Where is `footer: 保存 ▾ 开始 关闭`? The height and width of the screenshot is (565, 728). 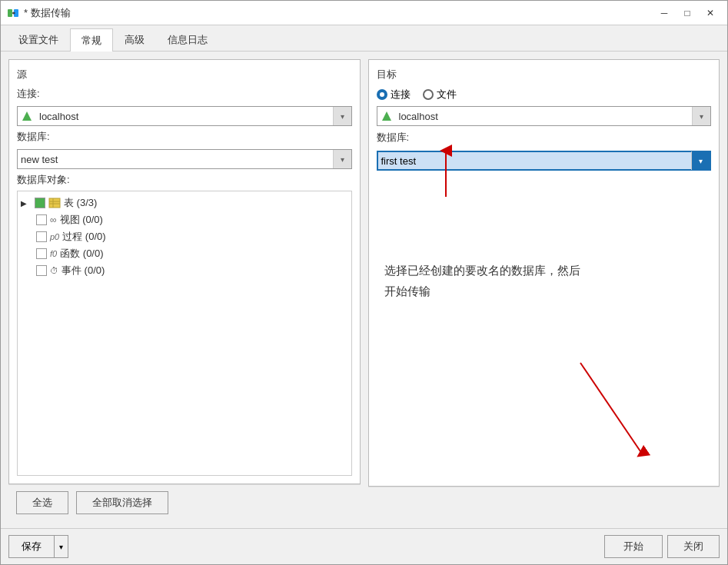
footer: 保存 ▾ 开始 关闭 is located at coordinates (364, 546).